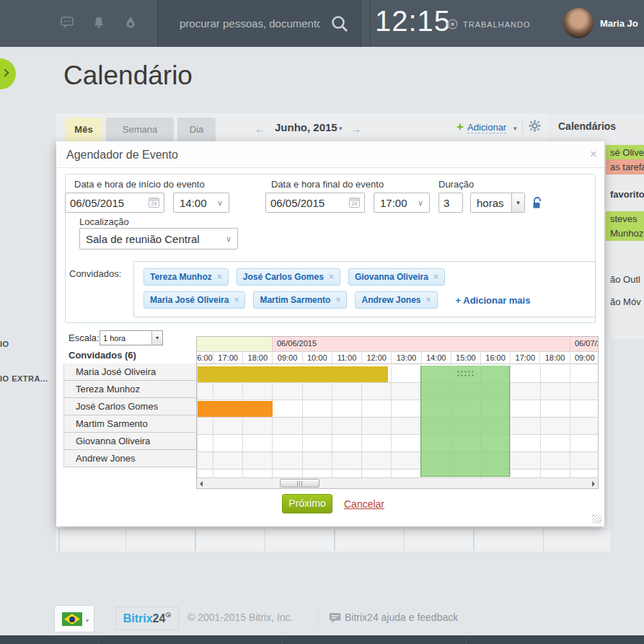 This screenshot has height=644, width=644. Describe the element at coordinates (201, 484) in the screenshot. I see `scroll-left-arrow-icon` at that location.